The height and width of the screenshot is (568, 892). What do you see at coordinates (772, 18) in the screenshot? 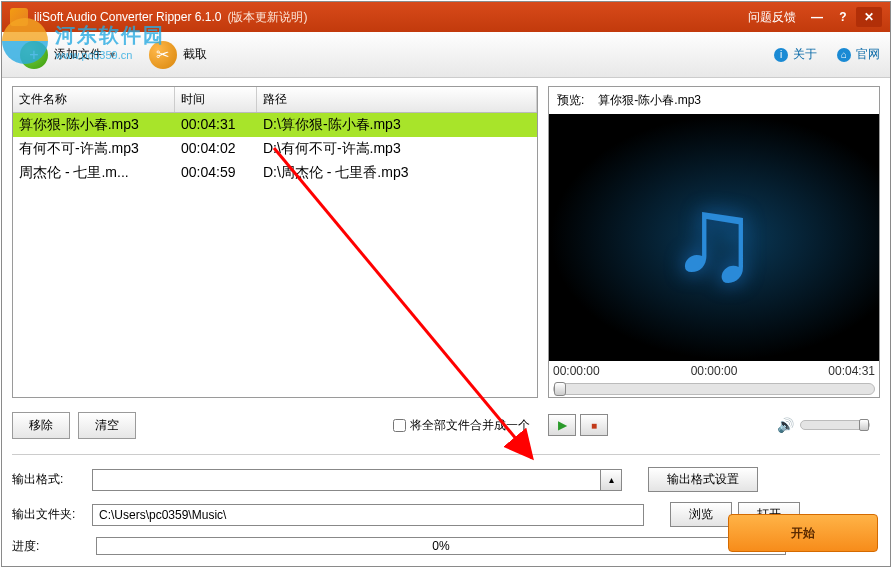
I see `feedback-link: 问题反馈` at bounding box center [772, 18].